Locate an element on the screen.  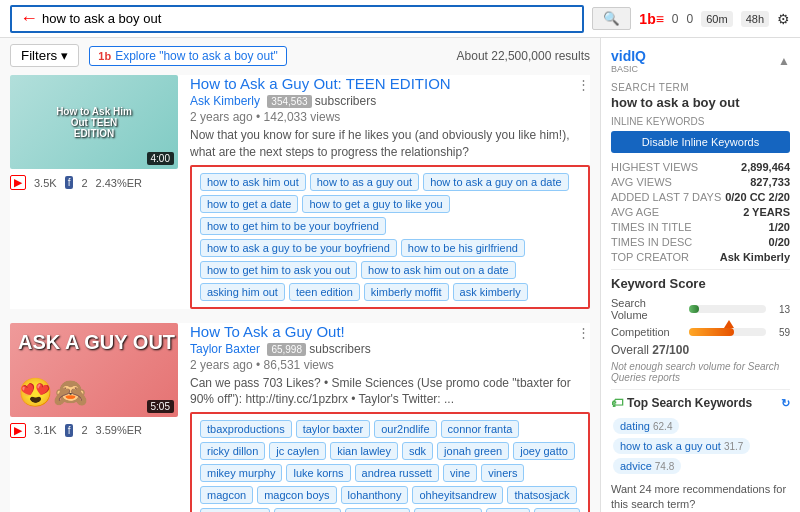
thumb-label-1: How to Ask Him Out TEEN EDITION is located at coordinates (94, 122).